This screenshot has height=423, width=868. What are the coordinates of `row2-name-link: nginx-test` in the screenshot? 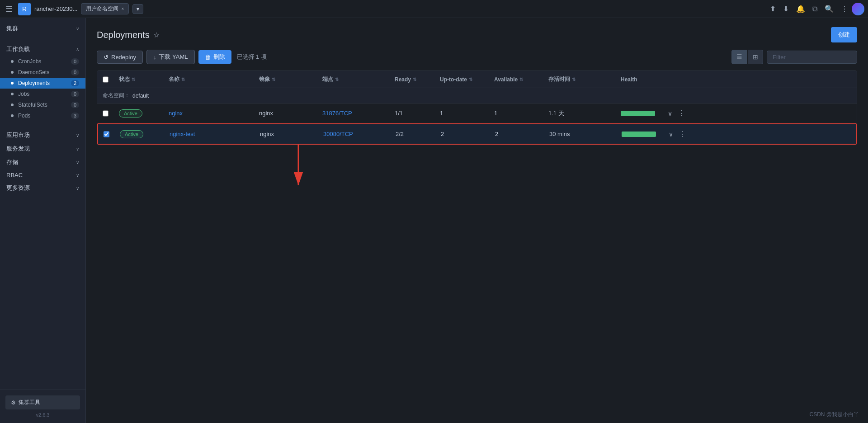 It's located at (182, 134).